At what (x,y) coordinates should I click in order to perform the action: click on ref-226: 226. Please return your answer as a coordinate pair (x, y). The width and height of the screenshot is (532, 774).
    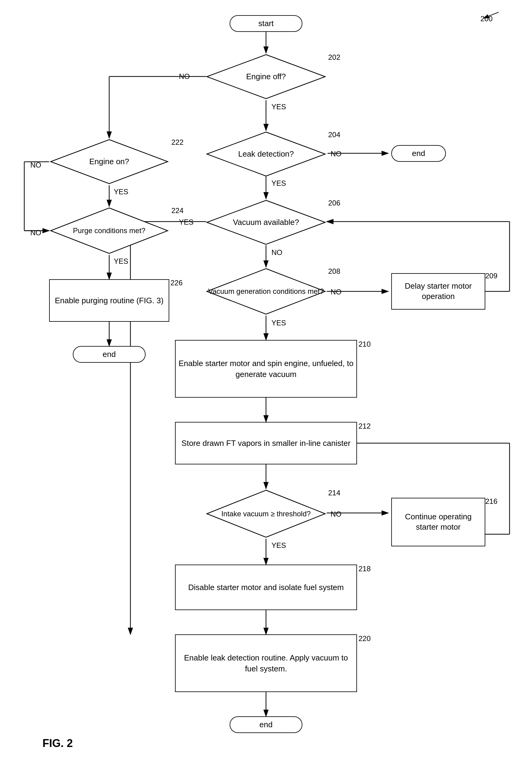
    Looking at the image, I should click on (177, 283).